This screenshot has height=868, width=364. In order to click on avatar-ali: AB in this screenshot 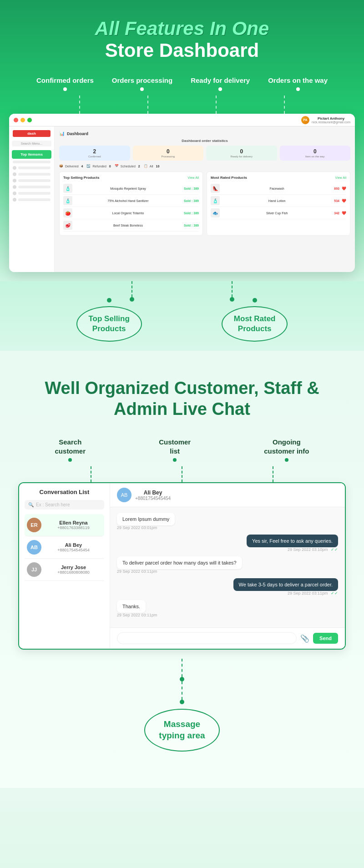, I will do `click(34, 547)`.